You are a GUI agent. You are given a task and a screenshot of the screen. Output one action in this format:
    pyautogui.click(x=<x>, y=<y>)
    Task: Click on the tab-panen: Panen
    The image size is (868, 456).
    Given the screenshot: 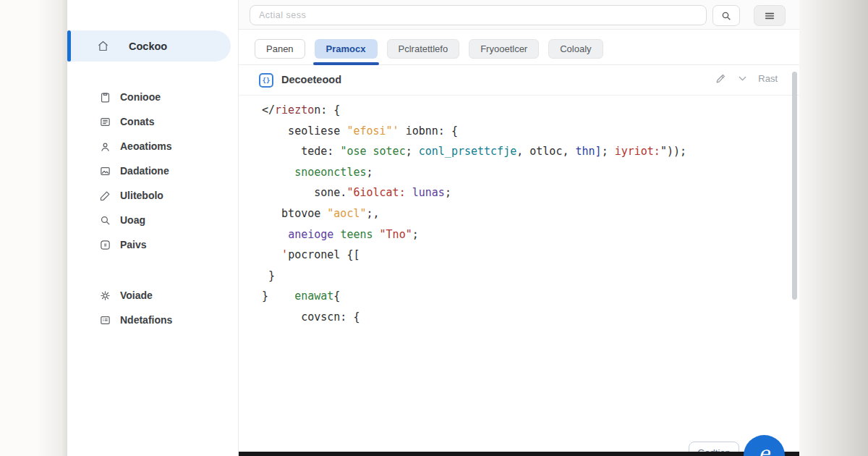 What is the action you would take?
    pyautogui.click(x=280, y=49)
    